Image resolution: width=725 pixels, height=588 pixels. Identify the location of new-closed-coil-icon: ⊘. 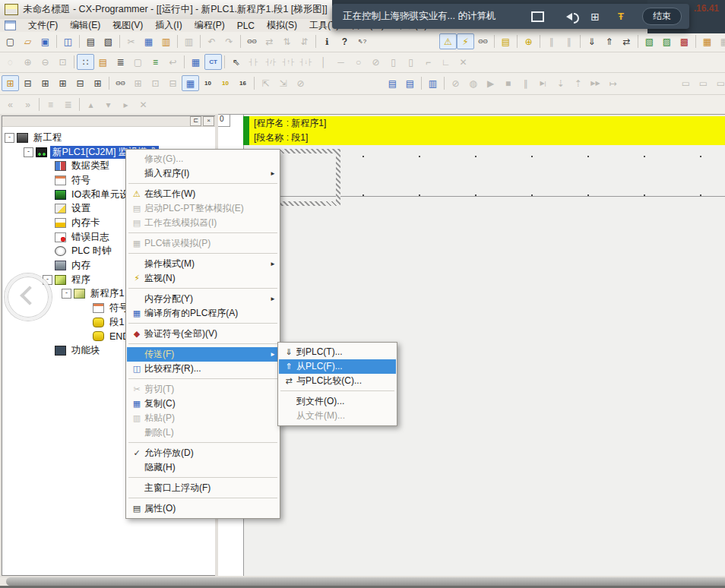
(375, 62).